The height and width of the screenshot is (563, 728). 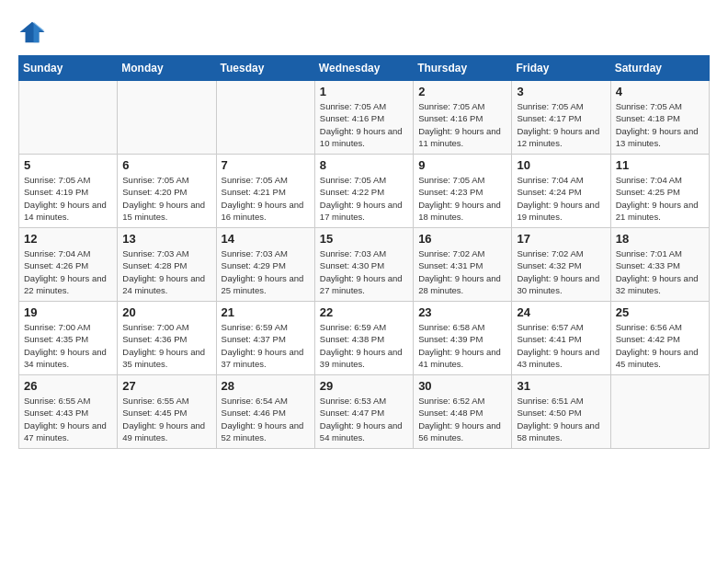 I want to click on day-number: 16, so click(x=462, y=239).